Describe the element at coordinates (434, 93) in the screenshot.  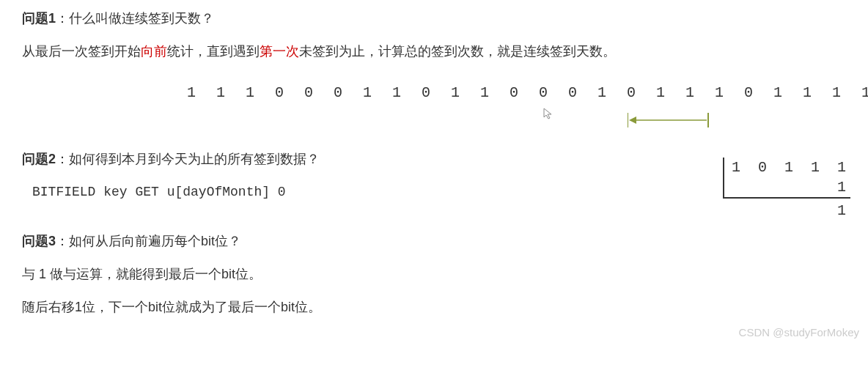
I see `bit-sequence: 1 1 1 0 0 0 1 1 0 1 1 0 0 0 1 0 1 1 1 0 …` at that location.